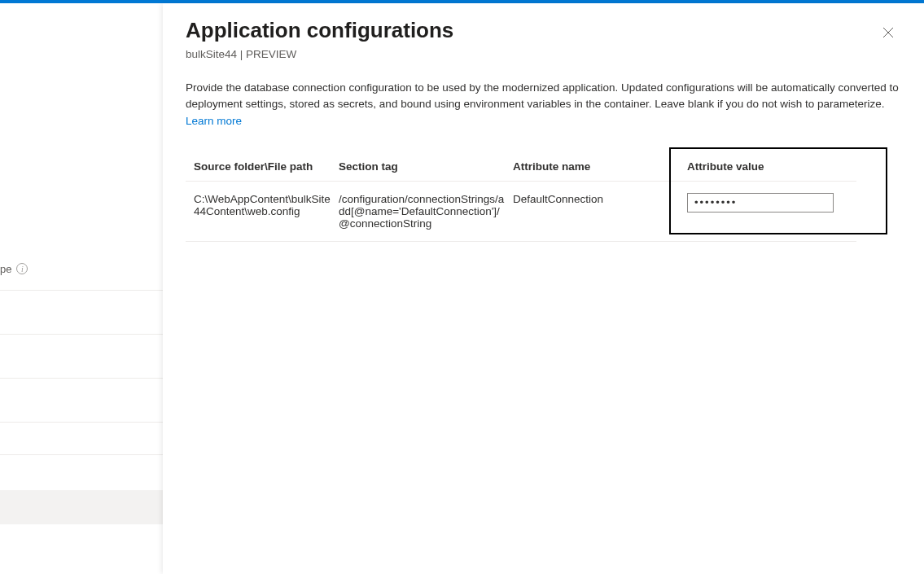 Image resolution: width=924 pixels, height=574 pixels. I want to click on left-nav-item-selected, so click(81, 507).